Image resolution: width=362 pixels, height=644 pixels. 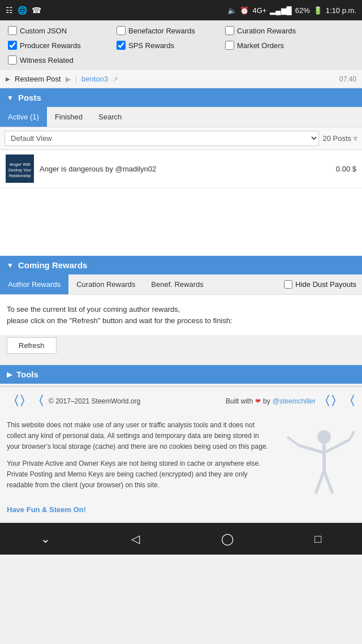 What do you see at coordinates (9, 375) in the screenshot?
I see `tools-chevron-icon: ▶` at bounding box center [9, 375].